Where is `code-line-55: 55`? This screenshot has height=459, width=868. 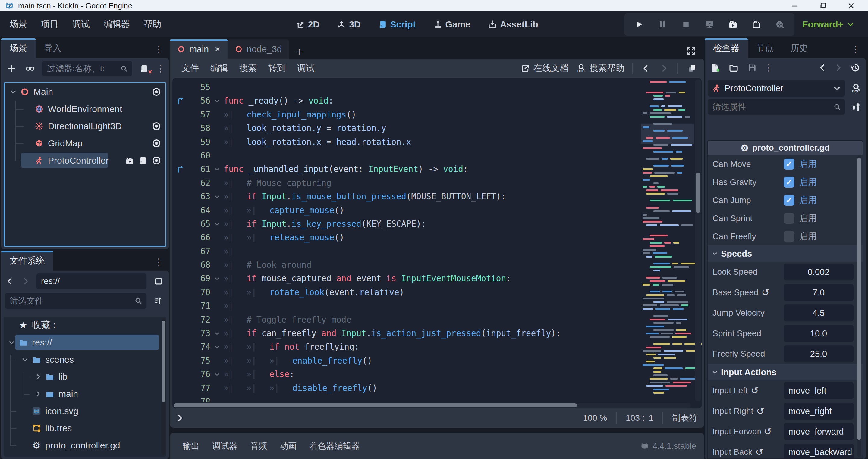 code-line-55: 55 is located at coordinates (405, 87).